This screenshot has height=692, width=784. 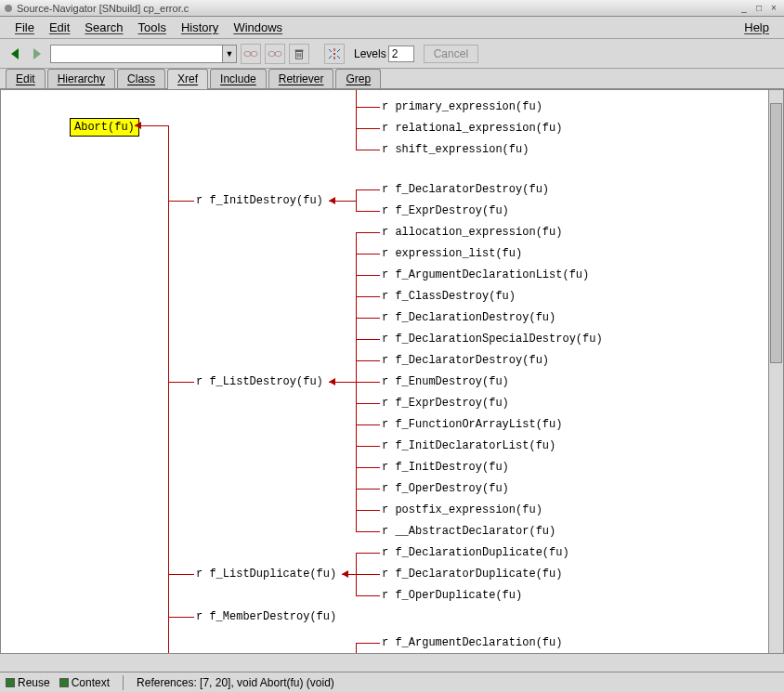 I want to click on tab-class: Class, so click(x=141, y=78).